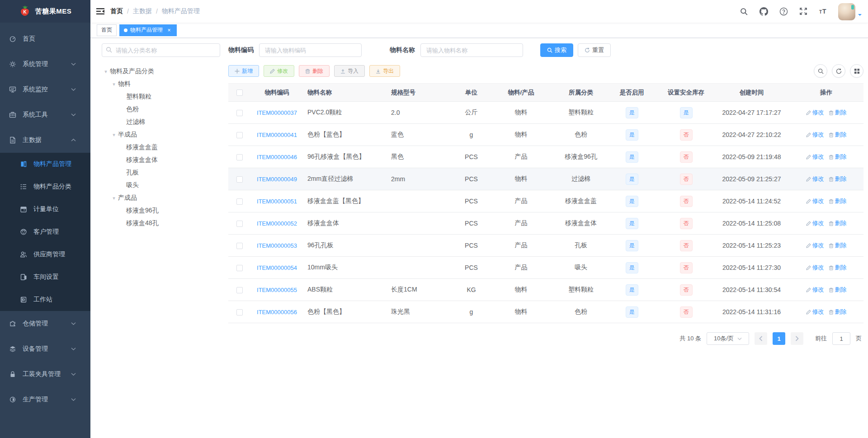  I want to click on refresh-table-button, so click(839, 71).